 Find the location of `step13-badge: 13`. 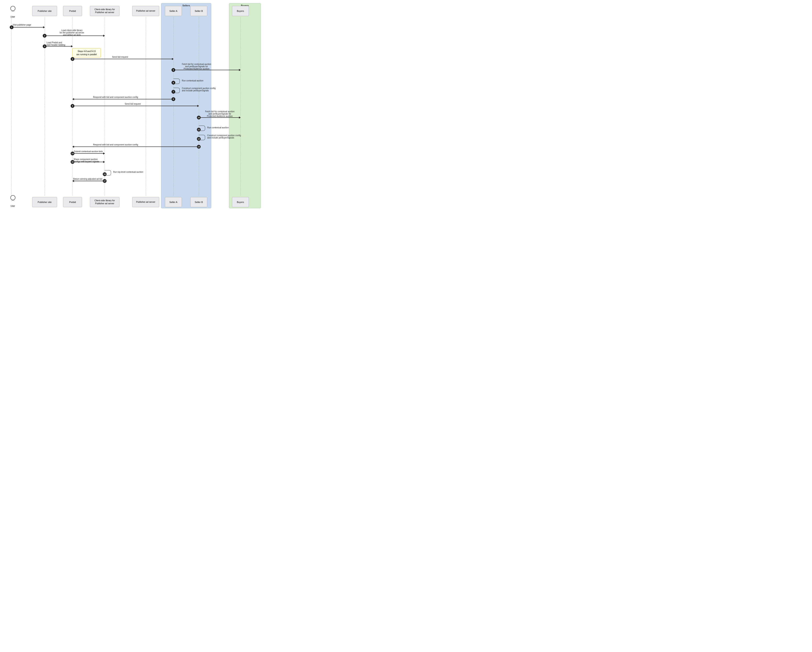

step13-badge: 13 is located at coordinates (199, 147).